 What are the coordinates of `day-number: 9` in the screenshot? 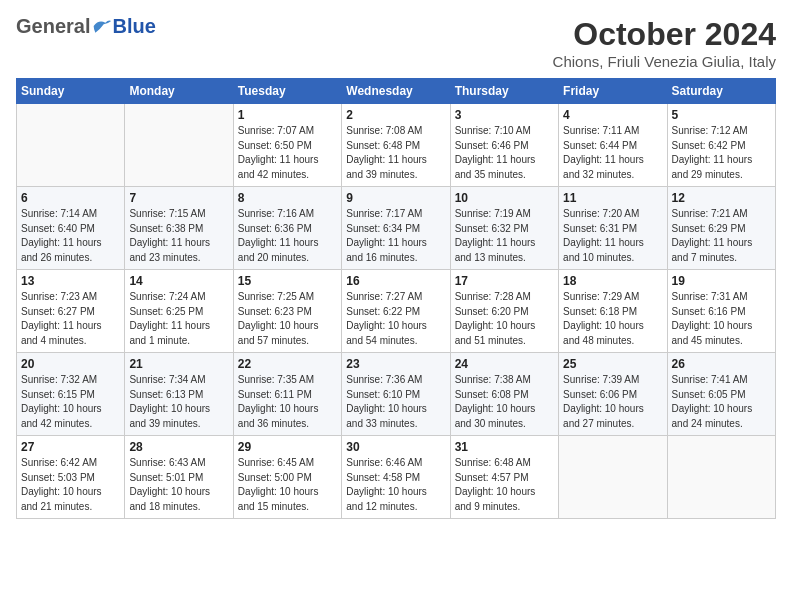 It's located at (396, 198).